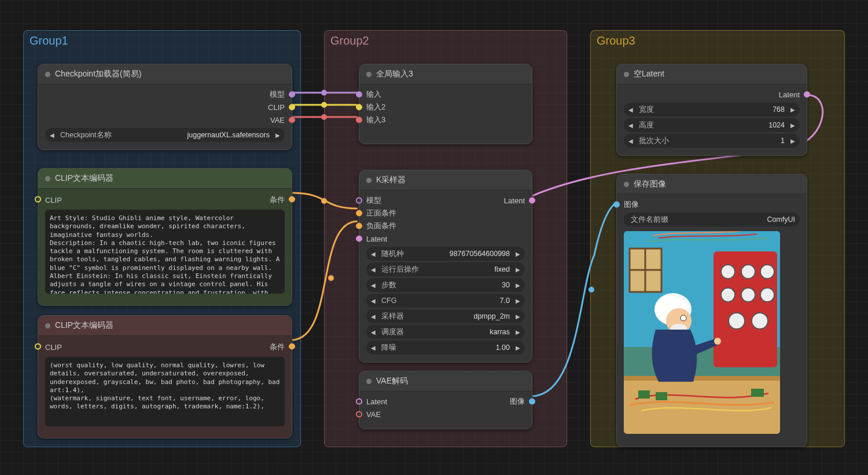 The image size is (868, 475). What do you see at coordinates (712, 141) in the screenshot?
I see `widget-batch-size: ◀ 批次大小 1 ▶` at bounding box center [712, 141].